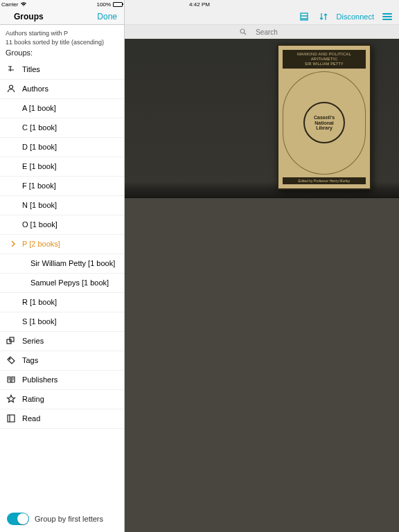 The height and width of the screenshot is (532, 399). What do you see at coordinates (62, 380) in the screenshot?
I see `group-publishers: Publishers` at bounding box center [62, 380].